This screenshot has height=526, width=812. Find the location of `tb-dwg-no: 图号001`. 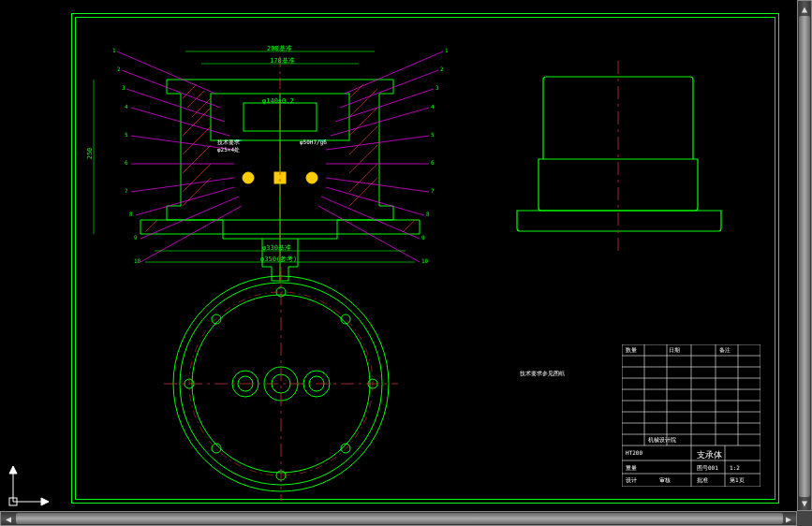

tb-dwg-no: 图号001 is located at coordinates (708, 468).